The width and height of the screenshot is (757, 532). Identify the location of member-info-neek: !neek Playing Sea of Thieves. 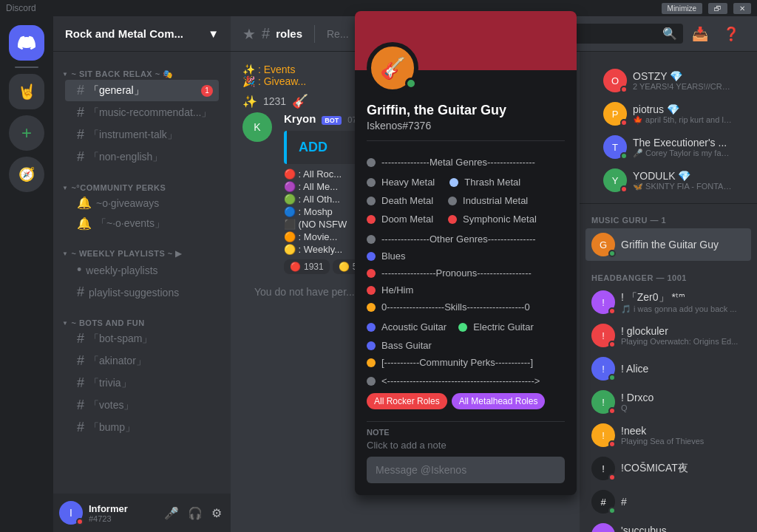
(683, 435).